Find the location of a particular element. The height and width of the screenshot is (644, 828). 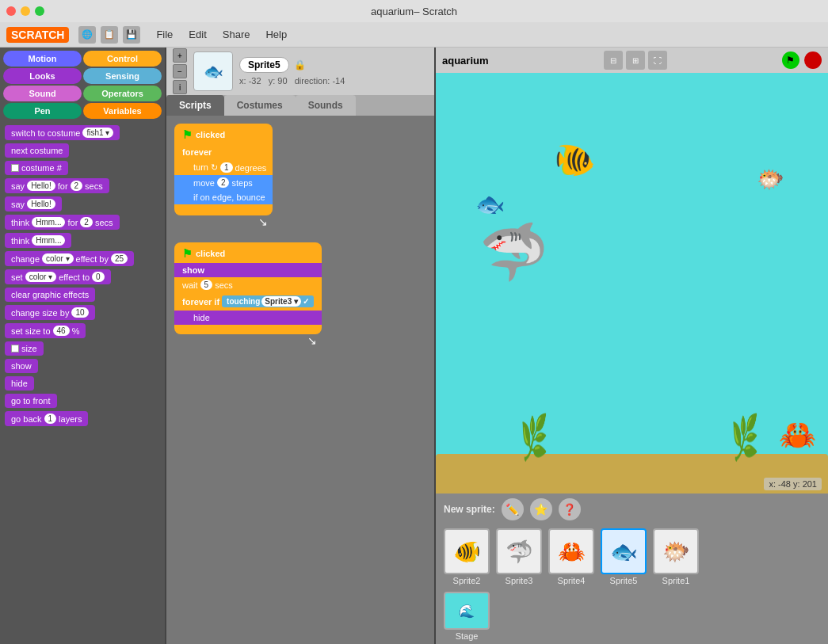

category-sound: Sound is located at coordinates (43, 93).